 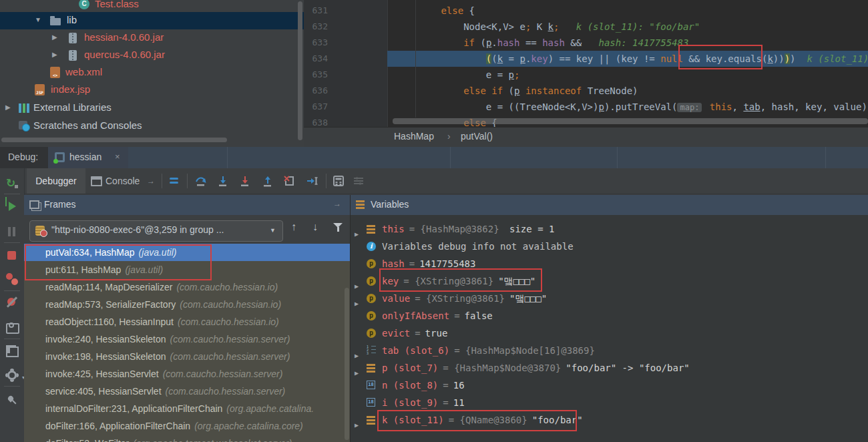 I want to click on tree-item-label: Scratches and Consoles, so click(x=88, y=126).